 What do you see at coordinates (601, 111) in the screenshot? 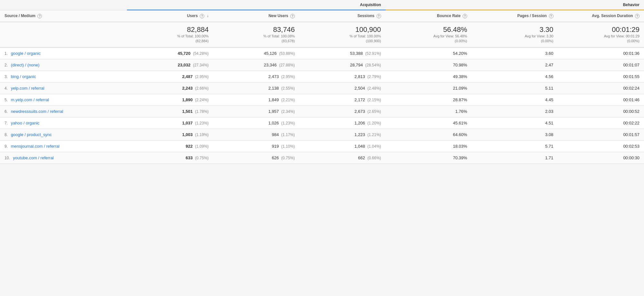
I see `avg-session-cell: 00:00:52` at bounding box center [601, 111].